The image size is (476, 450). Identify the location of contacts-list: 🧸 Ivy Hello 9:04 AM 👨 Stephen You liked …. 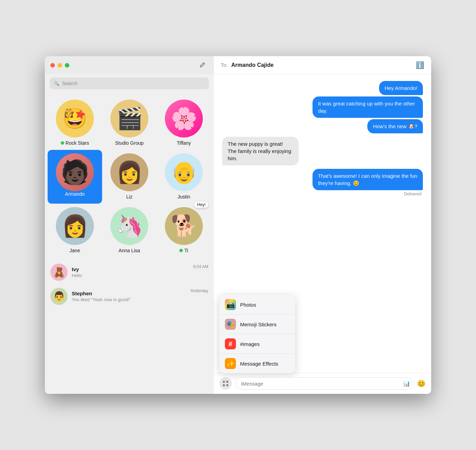
(129, 284).